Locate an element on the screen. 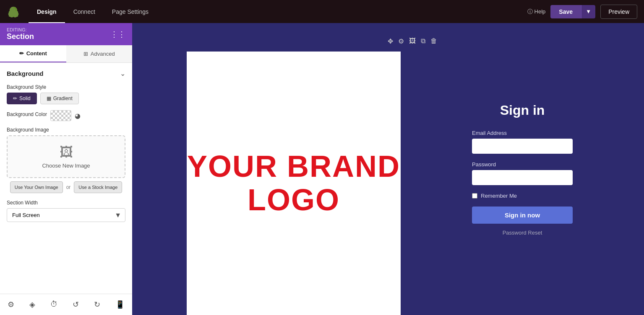 The height and width of the screenshot is (315, 644). settings-toolbar-icon: ⚙ is located at coordinates (401, 41).